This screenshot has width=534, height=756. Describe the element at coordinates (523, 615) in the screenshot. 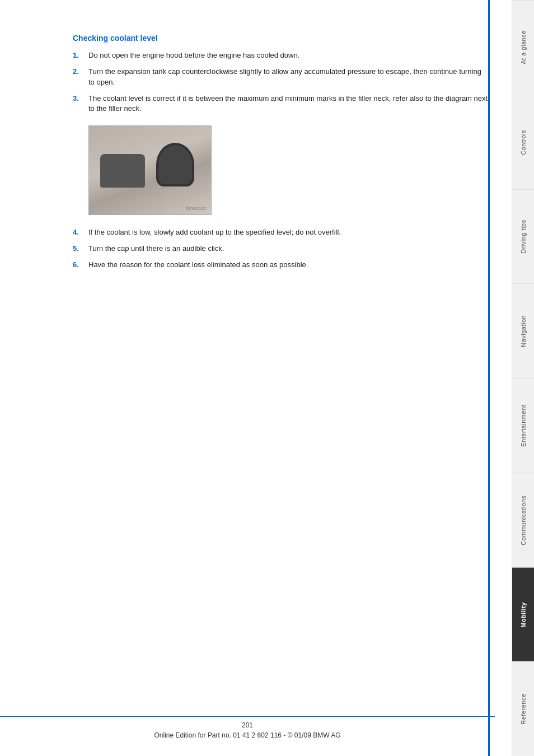

I see `sidebar-tab-mobility: Mobility` at that location.